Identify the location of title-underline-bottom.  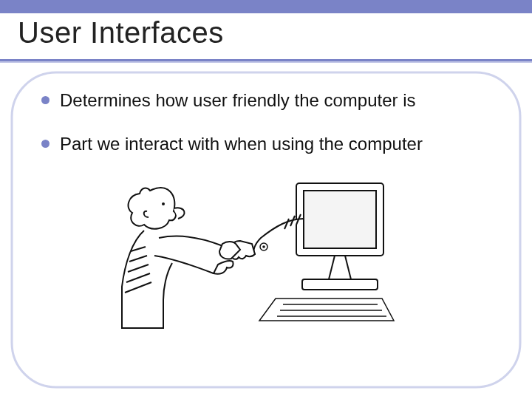
(266, 62).